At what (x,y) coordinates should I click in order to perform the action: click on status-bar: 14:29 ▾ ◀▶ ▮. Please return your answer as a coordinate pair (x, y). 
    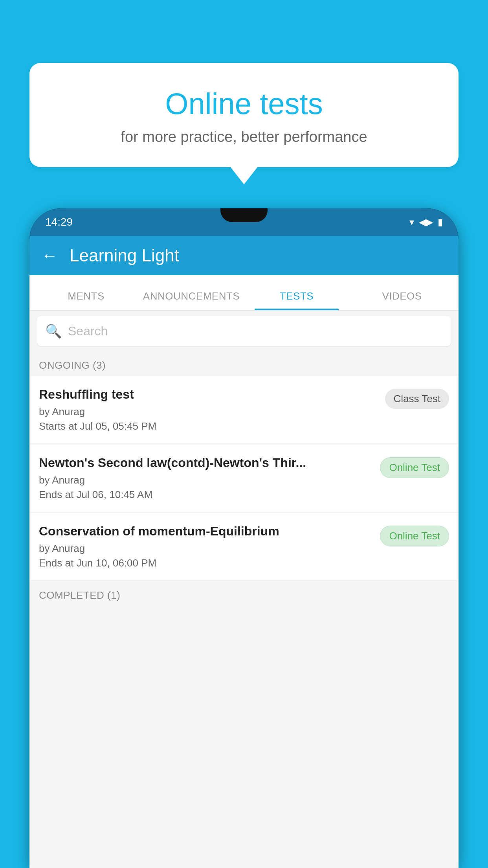
    Looking at the image, I should click on (244, 222).